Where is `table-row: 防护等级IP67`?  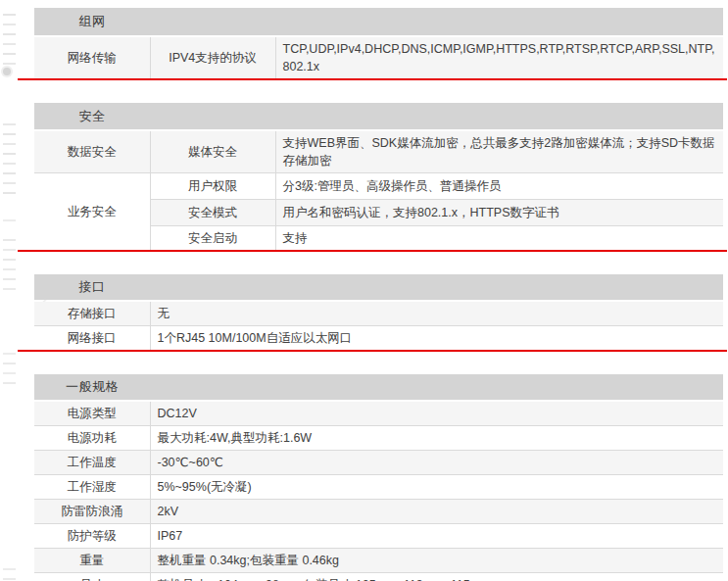 table-row: 防护等级IP67 is located at coordinates (378, 537).